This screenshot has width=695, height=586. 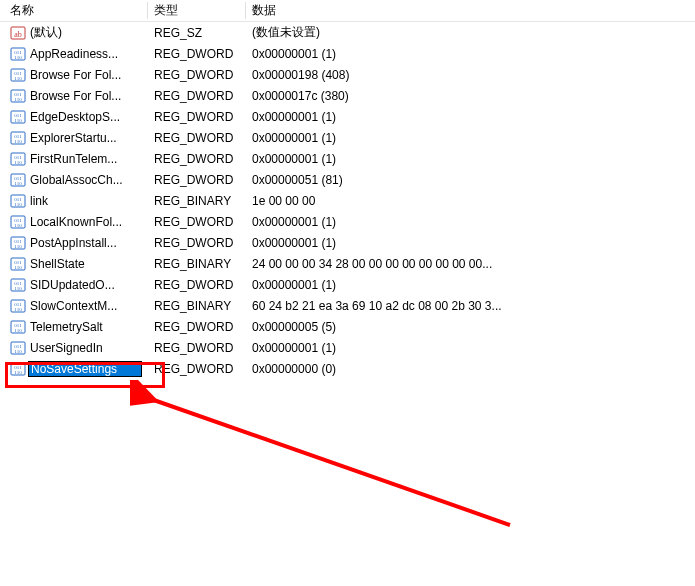 I want to click on value-name: ShellState, so click(x=86, y=264).